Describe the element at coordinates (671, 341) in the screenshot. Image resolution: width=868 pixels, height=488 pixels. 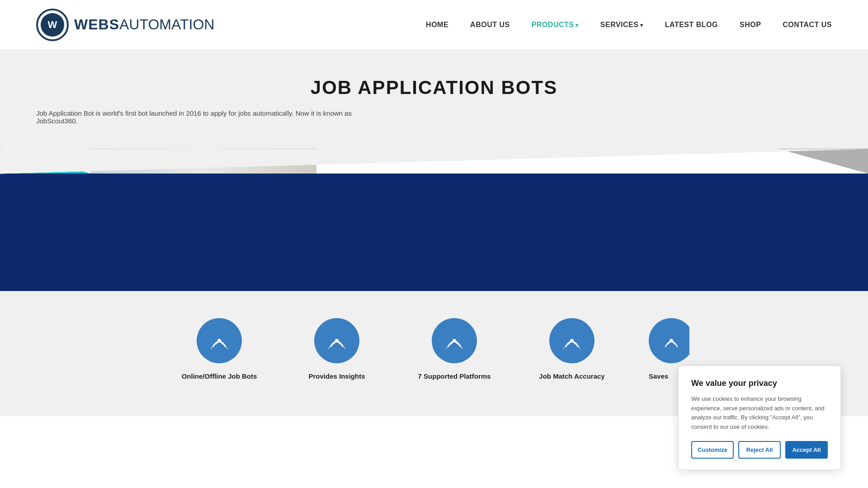
I see `saves-icon` at that location.